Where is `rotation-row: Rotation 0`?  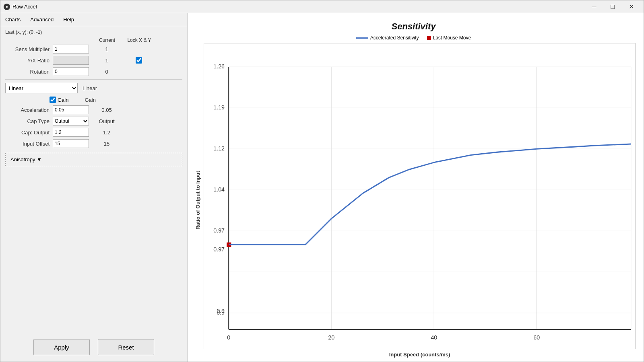
rotation-row: Rotation 0 is located at coordinates (94, 72).